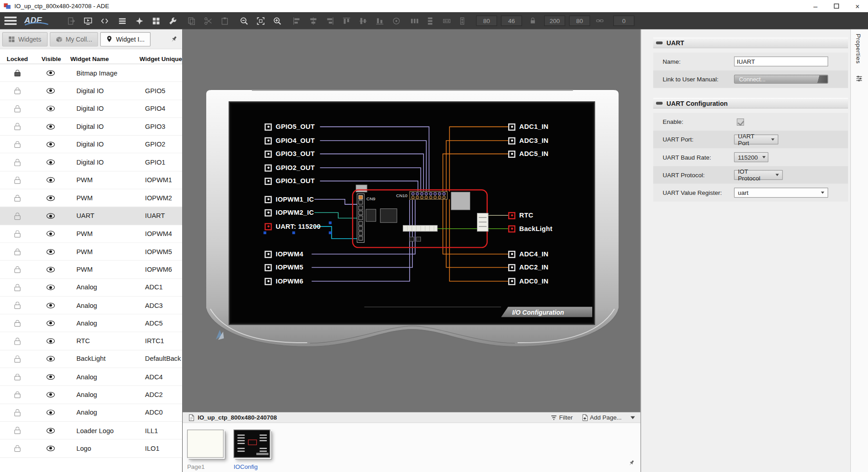  What do you see at coordinates (91, 109) in the screenshot?
I see `table-row: Digital IO GPIO4` at bounding box center [91, 109].